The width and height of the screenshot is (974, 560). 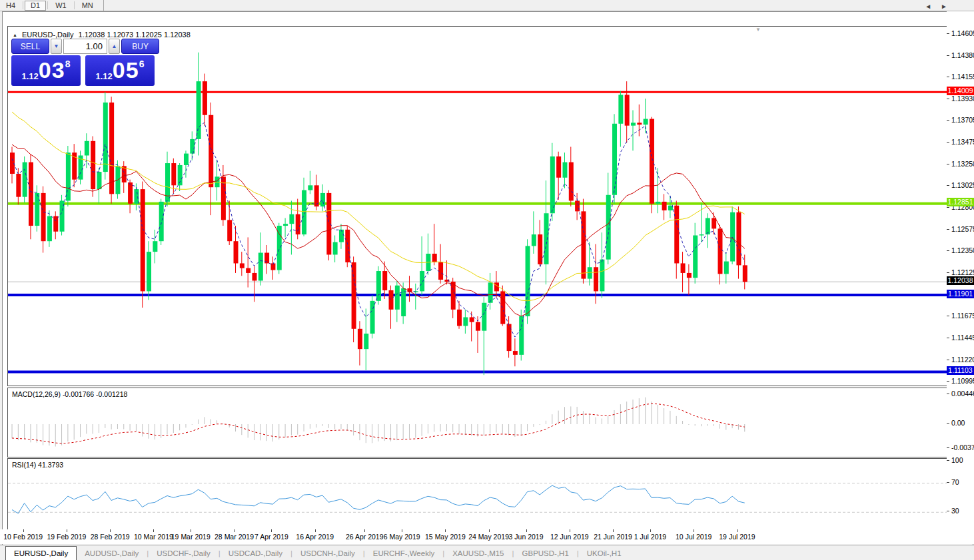 What do you see at coordinates (941, 7) in the screenshot?
I see `tab-scroll-arrows: ◄►` at bounding box center [941, 7].